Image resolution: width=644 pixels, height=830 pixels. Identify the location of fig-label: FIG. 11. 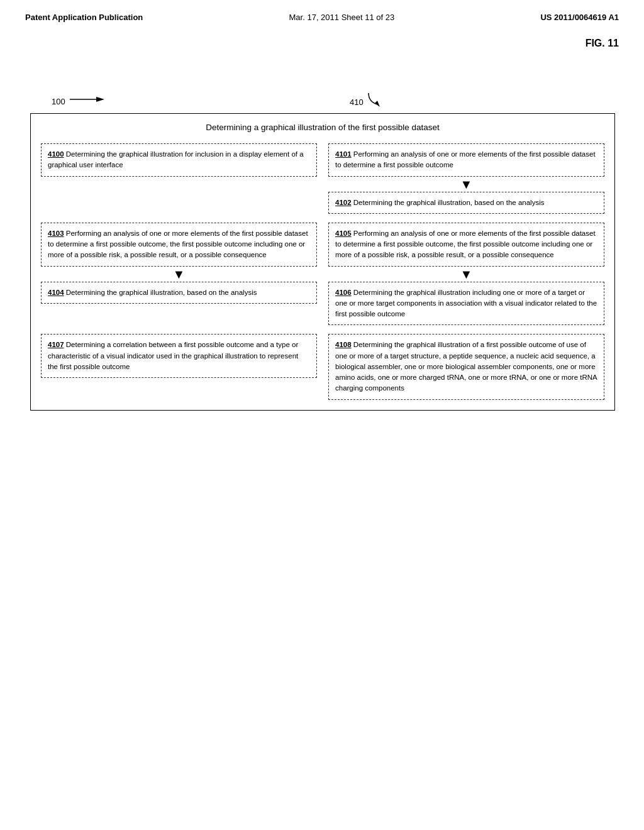
(602, 43).